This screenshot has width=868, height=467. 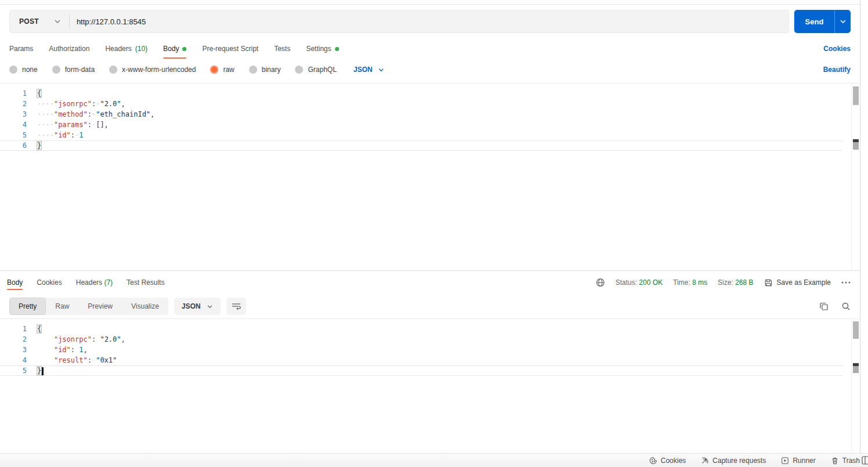 I want to click on tab-test-results: Test Results, so click(x=145, y=283).